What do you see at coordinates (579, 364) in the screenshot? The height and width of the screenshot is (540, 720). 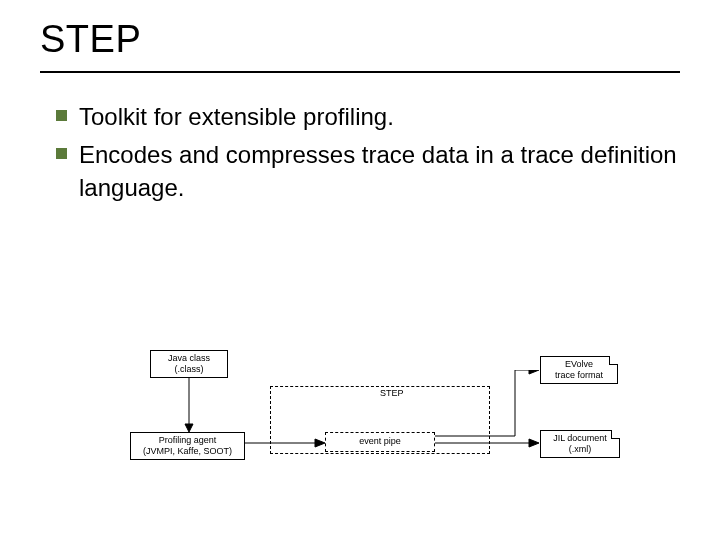 I see `evolve-line1: EVolve` at bounding box center [579, 364].